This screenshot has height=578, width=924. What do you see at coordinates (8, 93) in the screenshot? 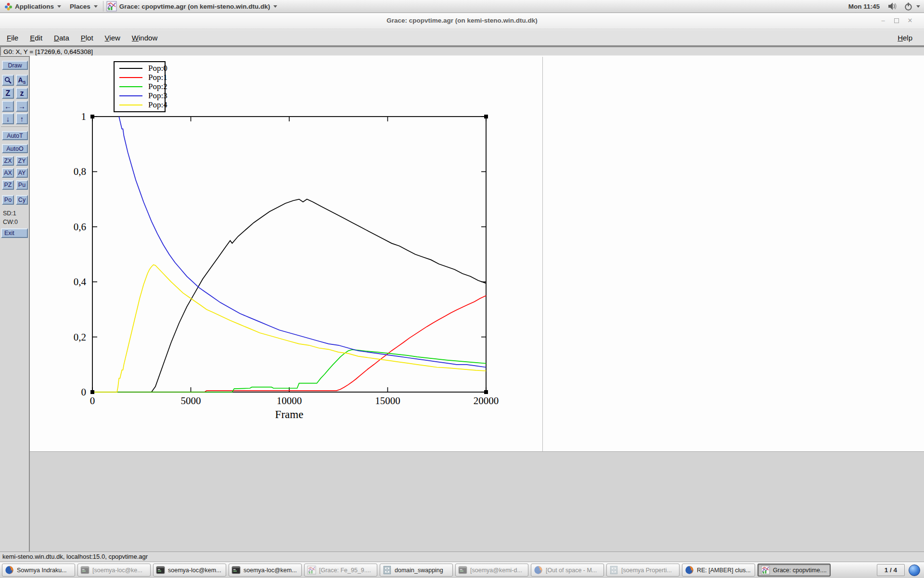
I see `zoom-in-button: Z` at bounding box center [8, 93].